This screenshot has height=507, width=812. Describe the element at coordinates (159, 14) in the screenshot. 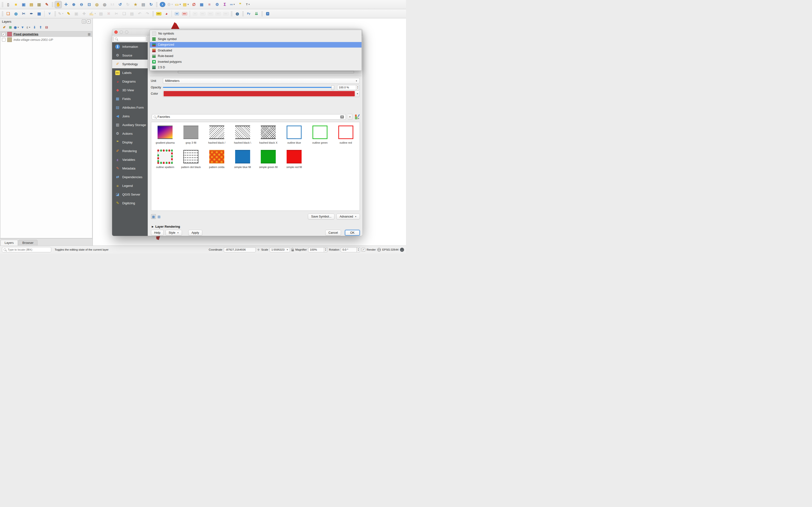

I see `layer-labeling-button: abc` at that location.